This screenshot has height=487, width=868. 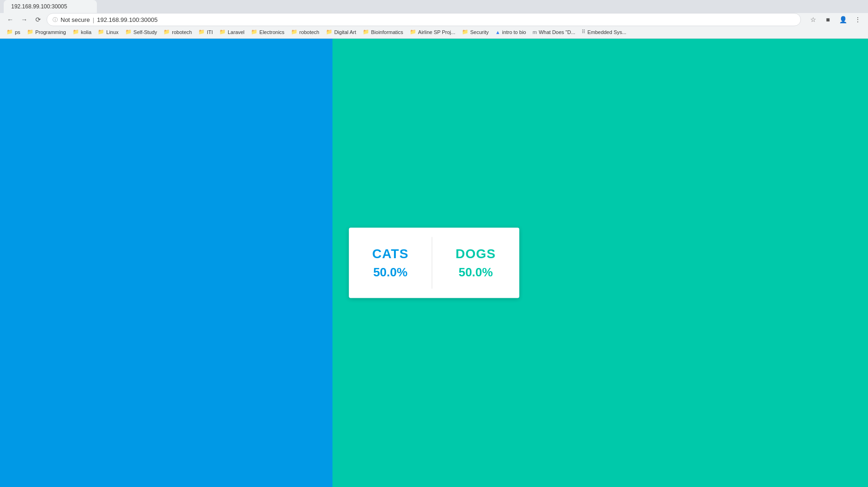 I want to click on browser-chrome: 192.168.99.100:30005 ← → ⟳ ⓘ Not secure …, so click(x=434, y=13).